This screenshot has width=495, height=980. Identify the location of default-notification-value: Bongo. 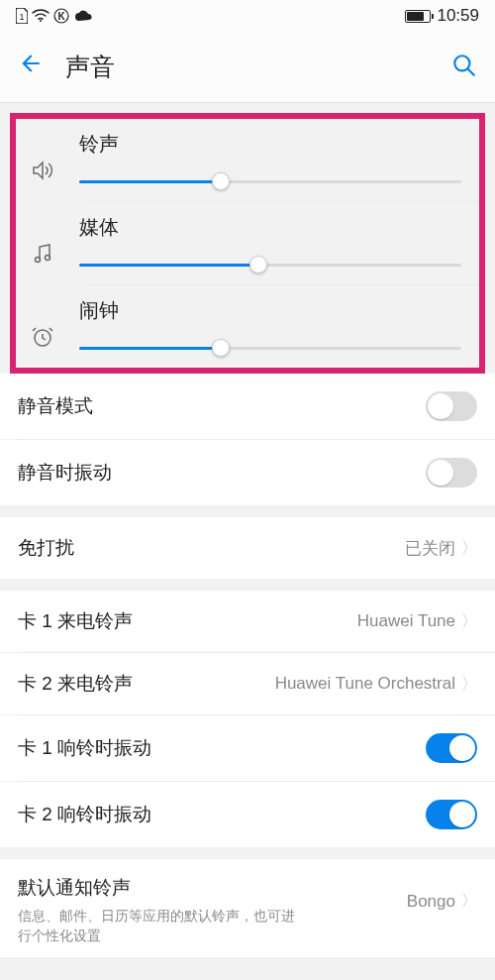
(432, 902).